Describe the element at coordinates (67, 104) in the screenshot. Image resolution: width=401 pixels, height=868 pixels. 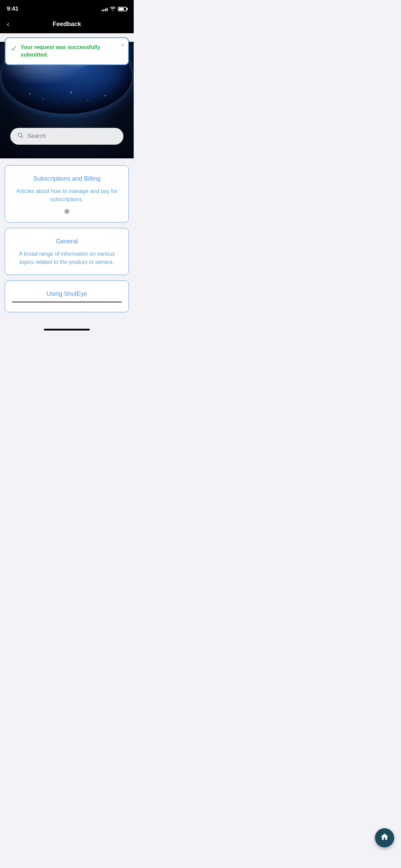
I see `city-lights` at that location.